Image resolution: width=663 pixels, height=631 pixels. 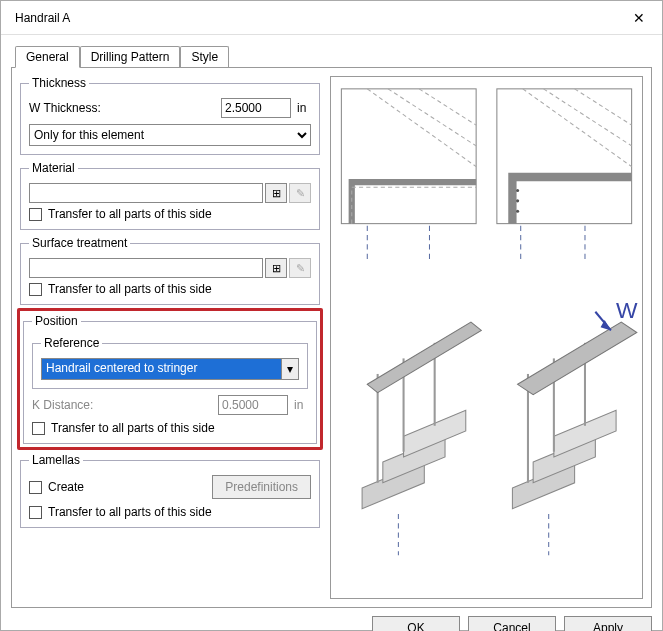 I want to click on select-thickness-scope: Only for this element, so click(x=170, y=135).